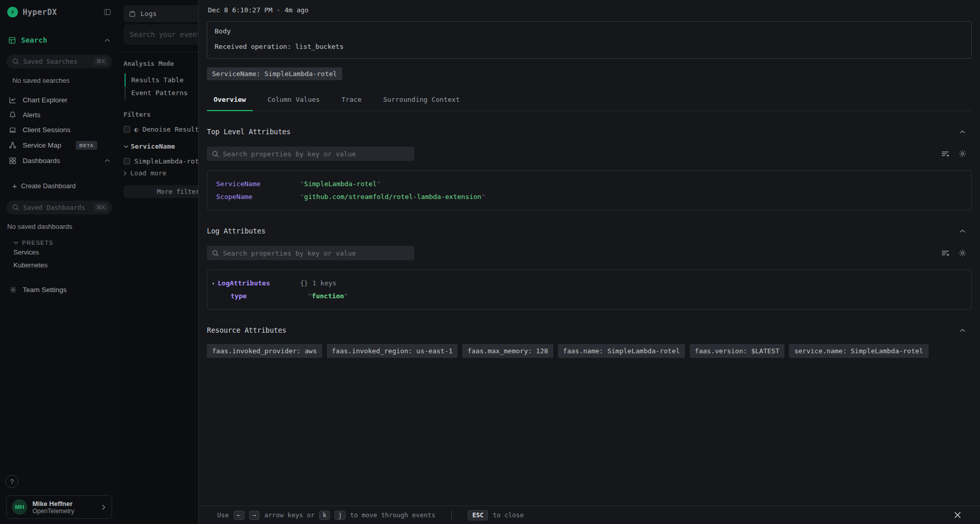  Describe the element at coordinates (311, 253) in the screenshot. I see `log-attributes-search` at that location.